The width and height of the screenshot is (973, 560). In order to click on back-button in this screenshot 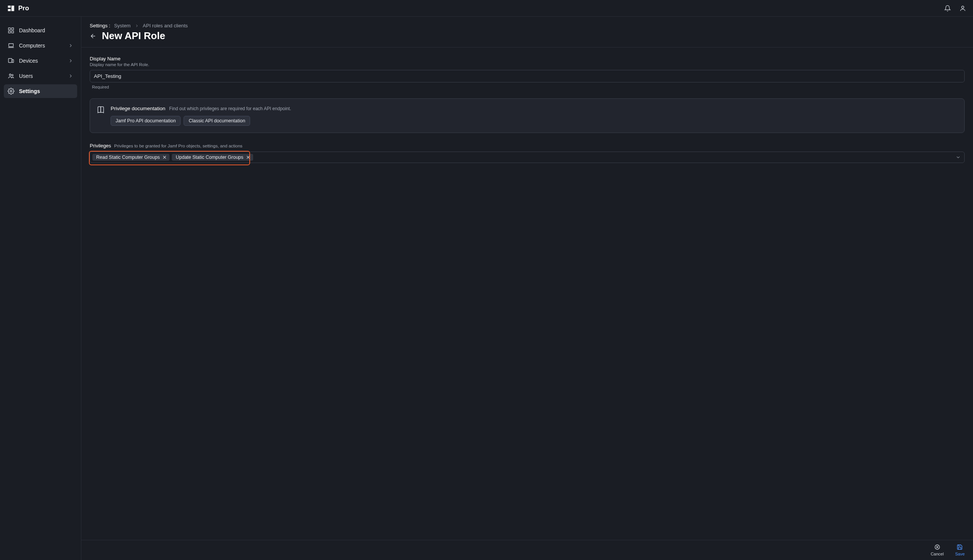, I will do `click(93, 36)`.